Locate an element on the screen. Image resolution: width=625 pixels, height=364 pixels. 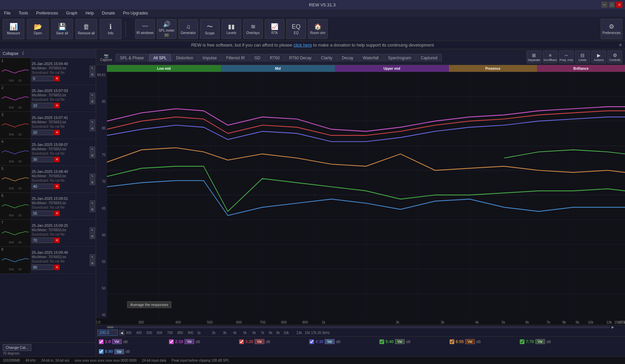
scope-button: 〜 Scope is located at coordinates (210, 29).